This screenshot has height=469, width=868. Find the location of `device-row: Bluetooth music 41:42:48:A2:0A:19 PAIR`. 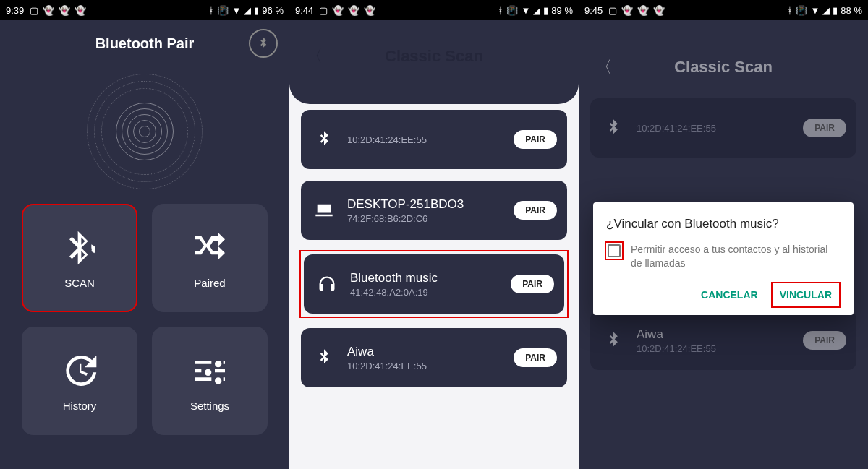

device-row: Bluetooth music 41:42:48:A2:0A:19 PAIR is located at coordinates (434, 284).